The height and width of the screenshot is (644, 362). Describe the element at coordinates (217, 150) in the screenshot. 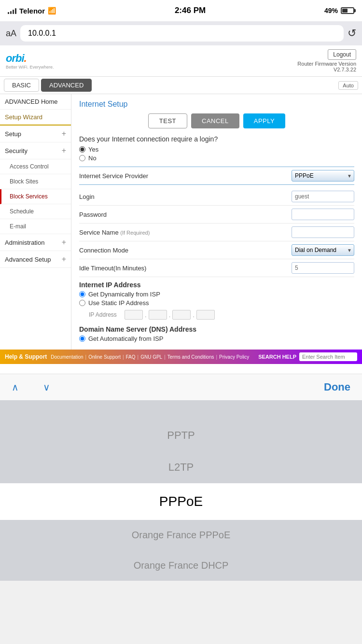

I see `radio-yes-row: Yes` at that location.